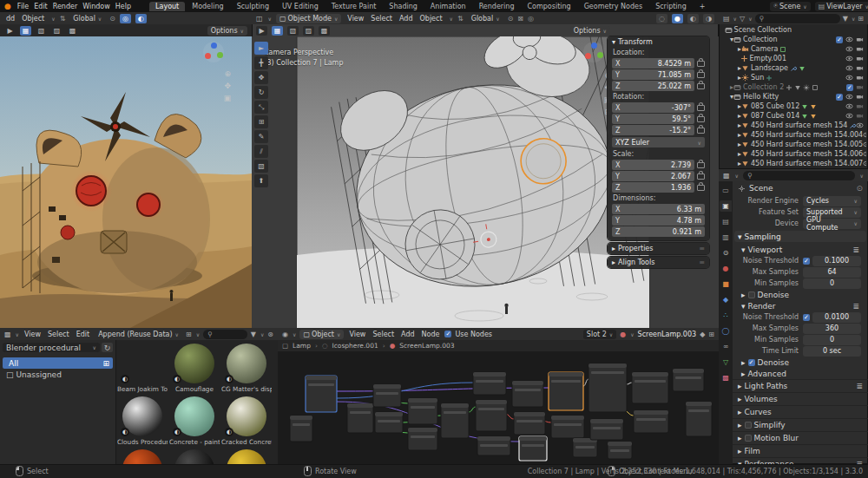 The width and height of the screenshot is (868, 478). I want to click on asset-category-unassigned: □Unassigned, so click(57, 375).